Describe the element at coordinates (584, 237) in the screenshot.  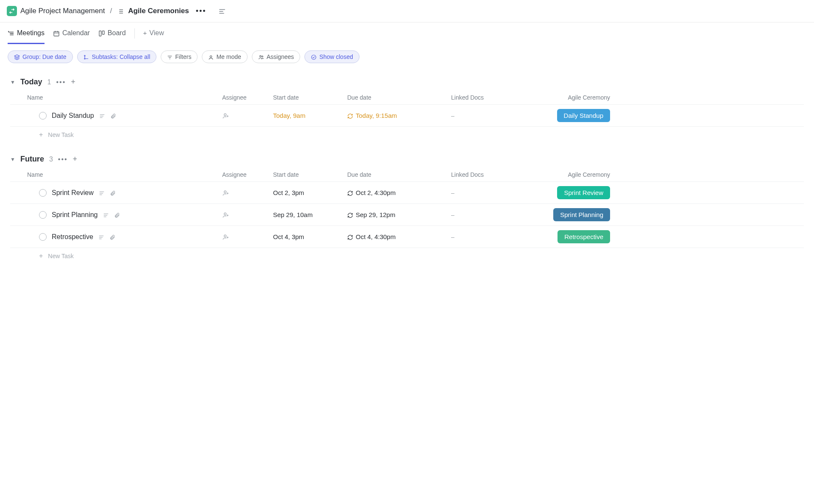
I see `ceremony-badge: Retrospective` at that location.